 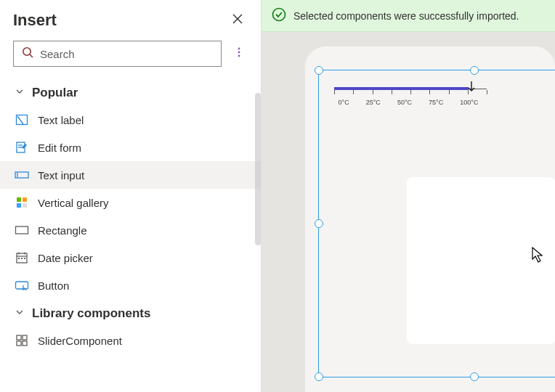 What do you see at coordinates (62, 231) in the screenshot?
I see `item-label: Rectangle` at bounding box center [62, 231].